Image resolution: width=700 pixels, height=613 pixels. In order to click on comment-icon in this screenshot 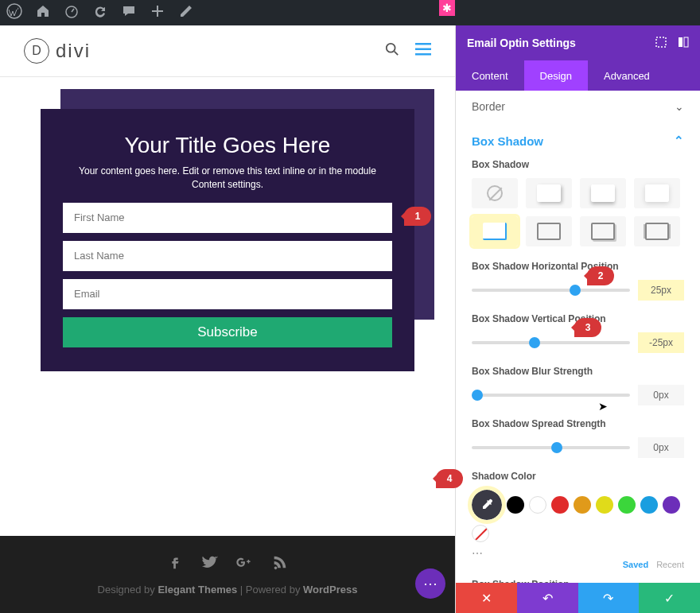, I will do `click(129, 13)`.